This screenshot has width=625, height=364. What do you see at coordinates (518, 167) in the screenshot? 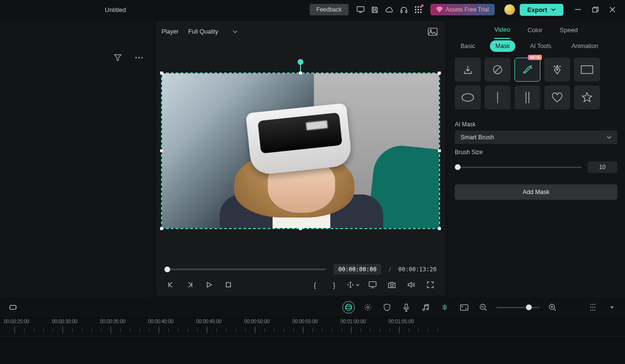
I see `brush-size-slider` at bounding box center [518, 167].